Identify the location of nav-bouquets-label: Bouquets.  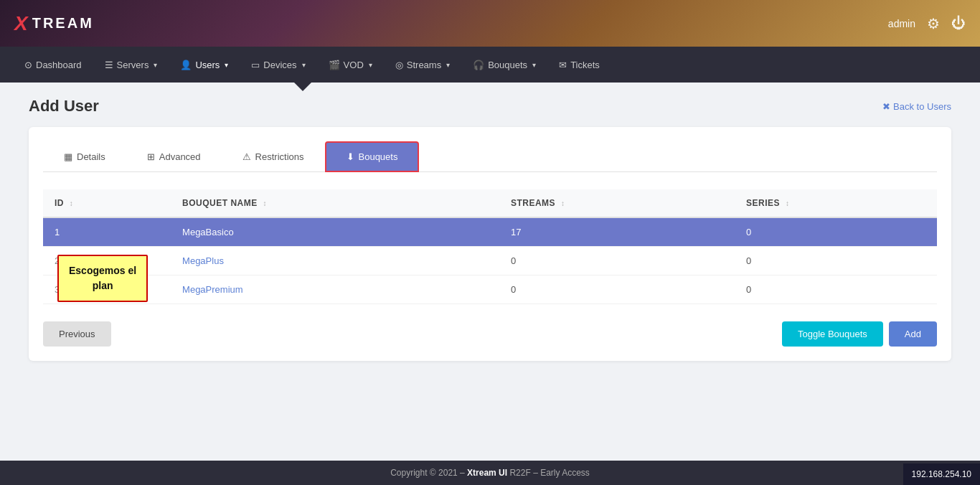
(508, 65).